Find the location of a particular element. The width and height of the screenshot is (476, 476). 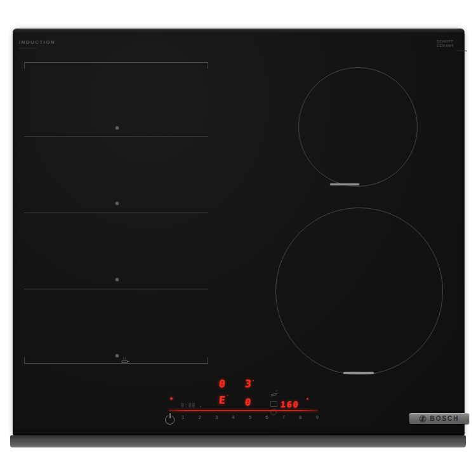

timer-key-icon is located at coordinates (274, 404).